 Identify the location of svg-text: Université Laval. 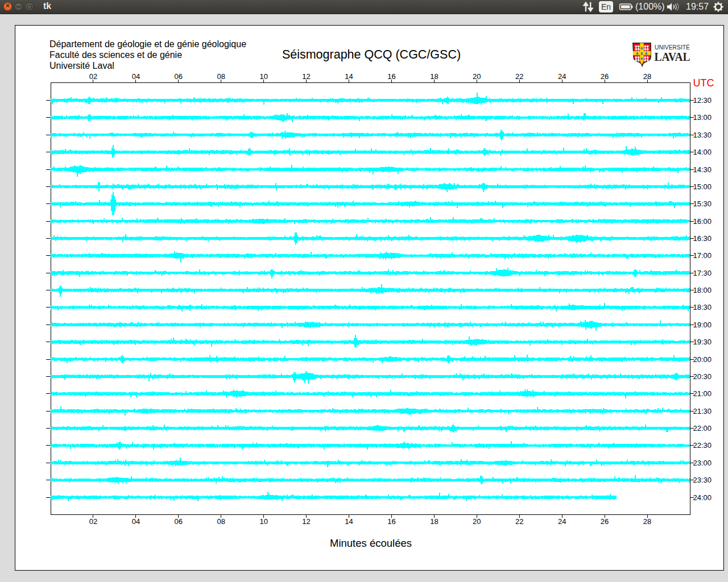
(82, 66).